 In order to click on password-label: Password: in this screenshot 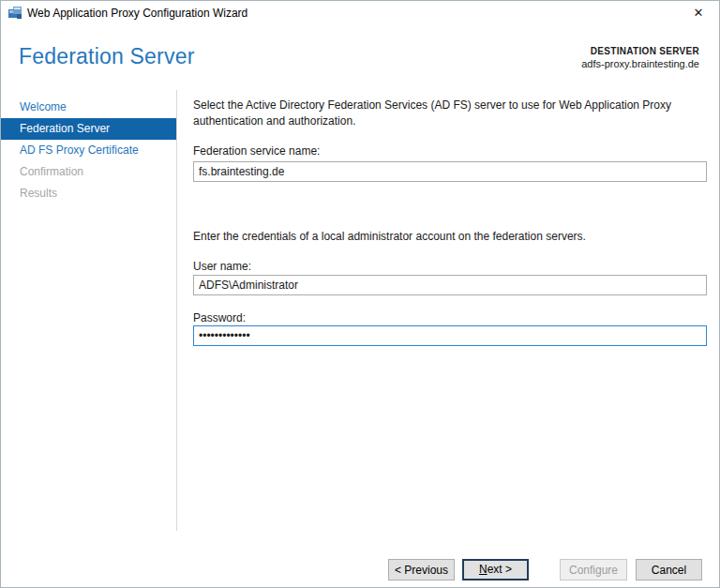, I will do `click(219, 318)`.